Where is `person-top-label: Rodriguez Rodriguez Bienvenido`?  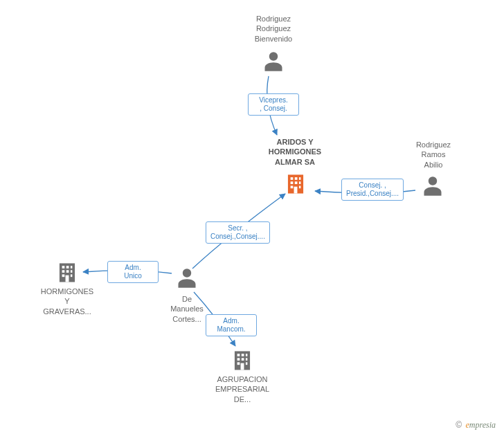
person-top-label: Rodriguez Rodriguez Bienvenido is located at coordinates (273, 29).